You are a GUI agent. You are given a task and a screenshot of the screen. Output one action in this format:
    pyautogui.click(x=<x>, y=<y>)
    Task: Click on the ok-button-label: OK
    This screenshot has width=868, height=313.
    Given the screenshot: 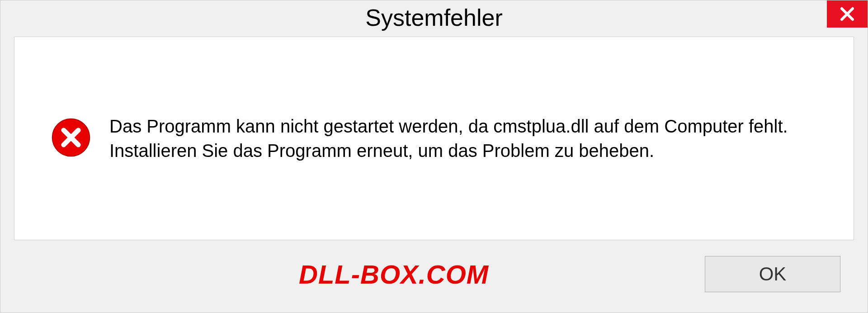 What is the action you would take?
    pyautogui.click(x=773, y=274)
    